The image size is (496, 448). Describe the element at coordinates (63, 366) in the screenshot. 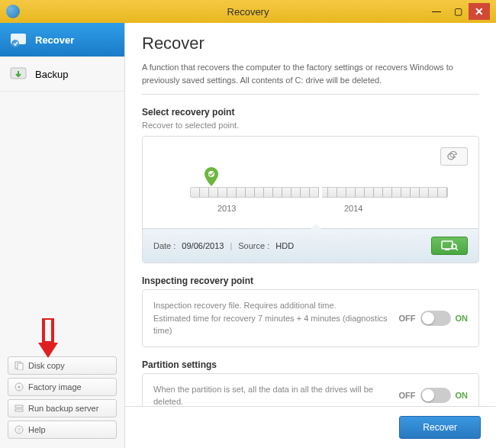

I see `disk-copy-button: Disk copy` at that location.